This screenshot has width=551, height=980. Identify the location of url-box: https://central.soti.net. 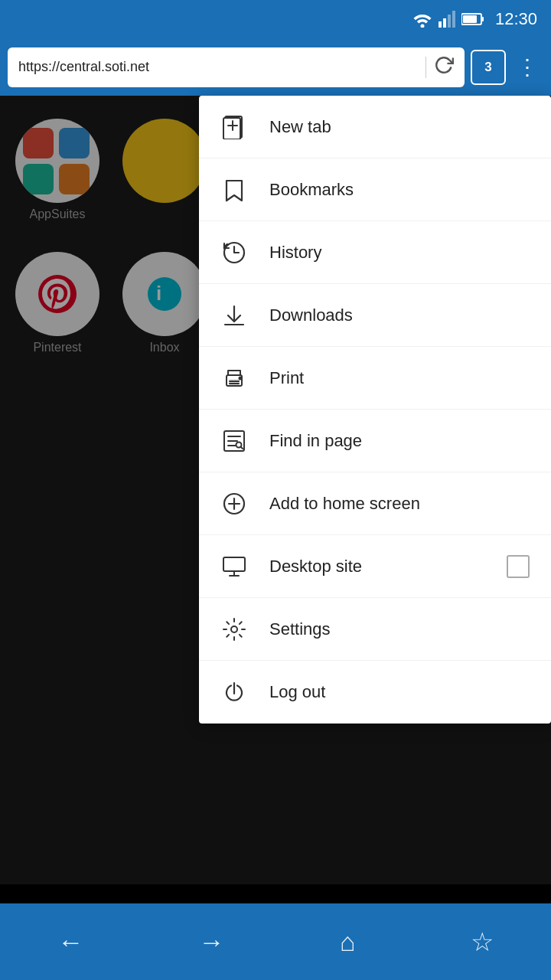
(236, 67).